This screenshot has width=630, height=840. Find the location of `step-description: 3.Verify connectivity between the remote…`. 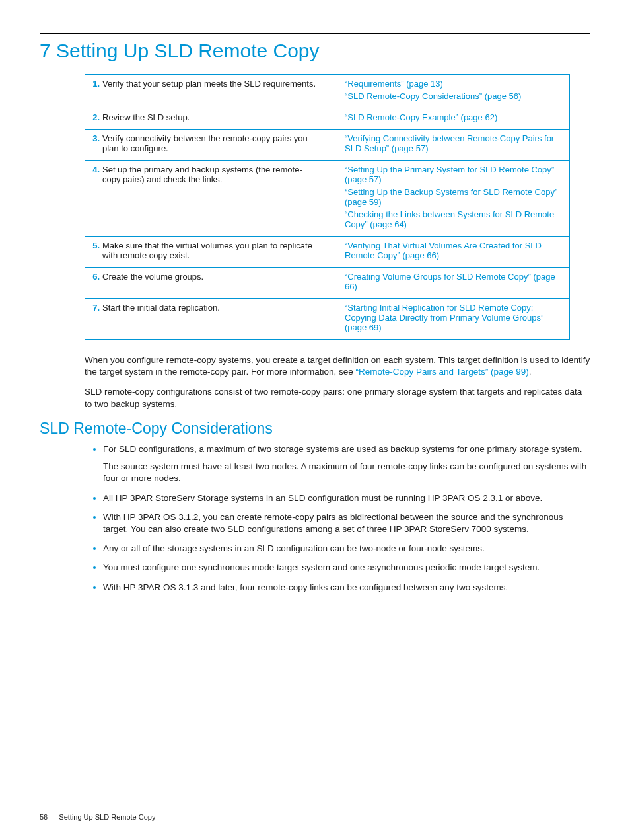

step-description: 3.Verify connectivity between the remote… is located at coordinates (213, 145).